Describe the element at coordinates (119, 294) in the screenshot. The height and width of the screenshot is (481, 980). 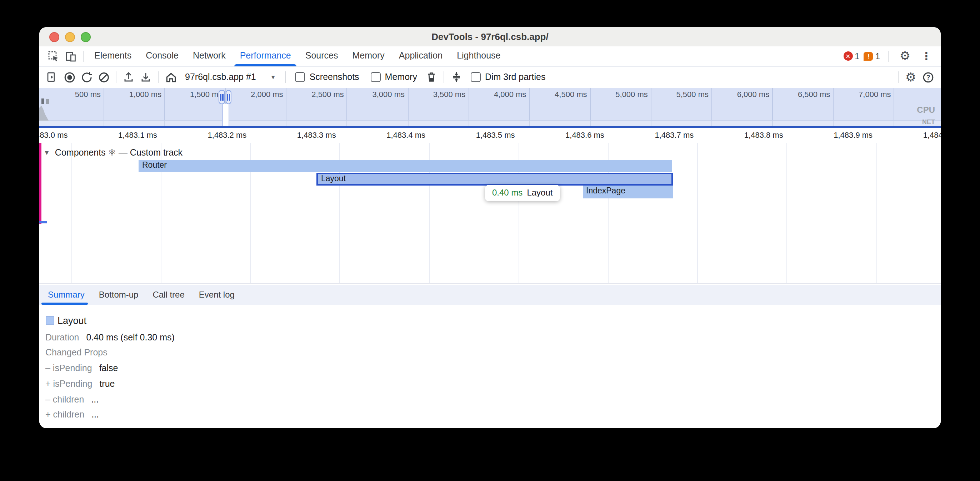
I see `tab-bottom-up: Bottom-up` at that location.